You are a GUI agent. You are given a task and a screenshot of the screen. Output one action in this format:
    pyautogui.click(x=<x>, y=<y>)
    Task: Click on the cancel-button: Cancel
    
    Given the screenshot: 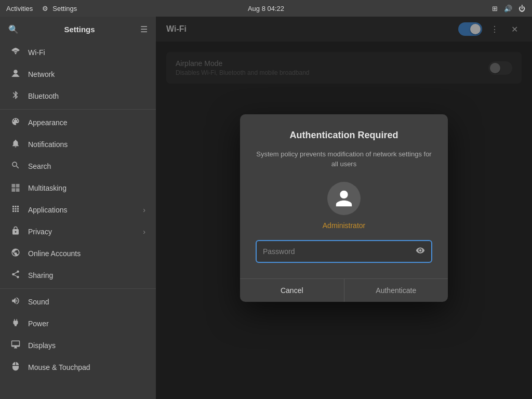 What is the action you would take?
    pyautogui.click(x=292, y=290)
    